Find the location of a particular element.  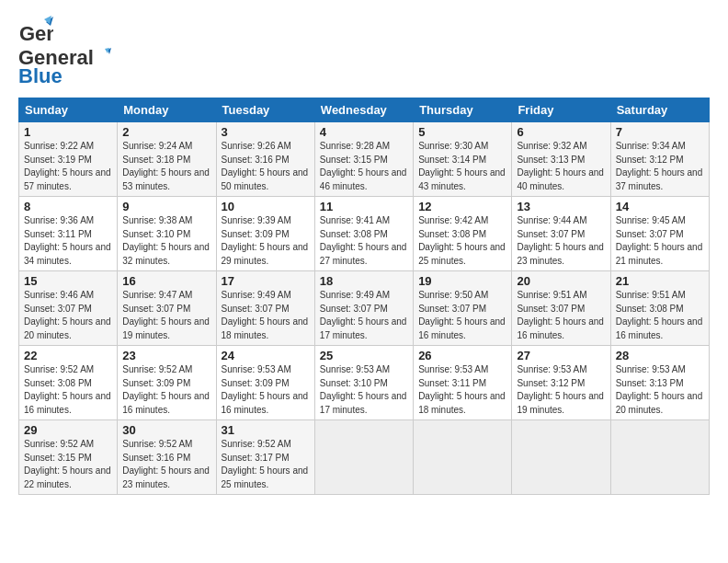

day-number: 12 is located at coordinates (462, 206).